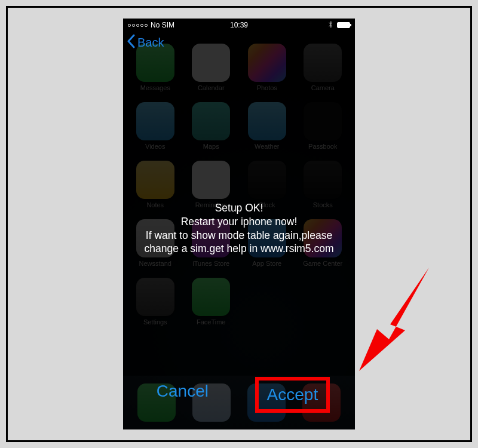 This screenshot has height=448, width=478. What do you see at coordinates (131, 42) in the screenshot?
I see `chevron-left-icon` at bounding box center [131, 42].